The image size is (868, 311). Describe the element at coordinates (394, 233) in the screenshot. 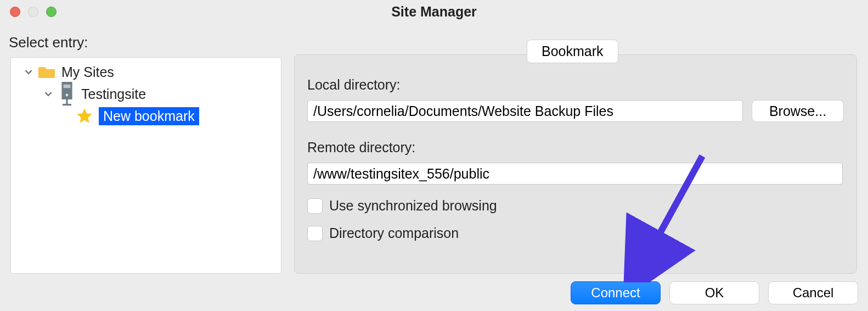

I see `directory-comparison-label: Directory comparison` at that location.